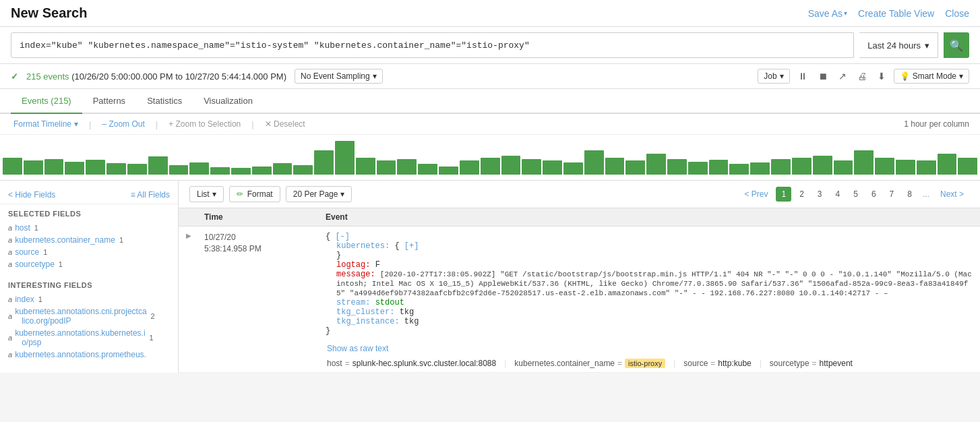 Image resolution: width=980 pixels, height=422 pixels. What do you see at coordinates (89, 240) in the screenshot?
I see `selected-fields-section: SELECTED FIELDS a host 1 a kubernetes.co…` at bounding box center [89, 240].